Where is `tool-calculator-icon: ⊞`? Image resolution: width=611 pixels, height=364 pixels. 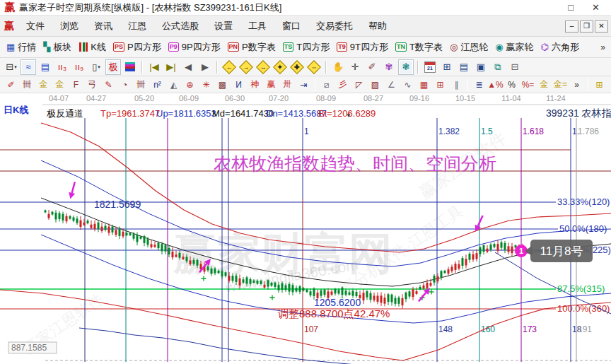 tool-calculator-icon: ⊞ is located at coordinates (447, 67).